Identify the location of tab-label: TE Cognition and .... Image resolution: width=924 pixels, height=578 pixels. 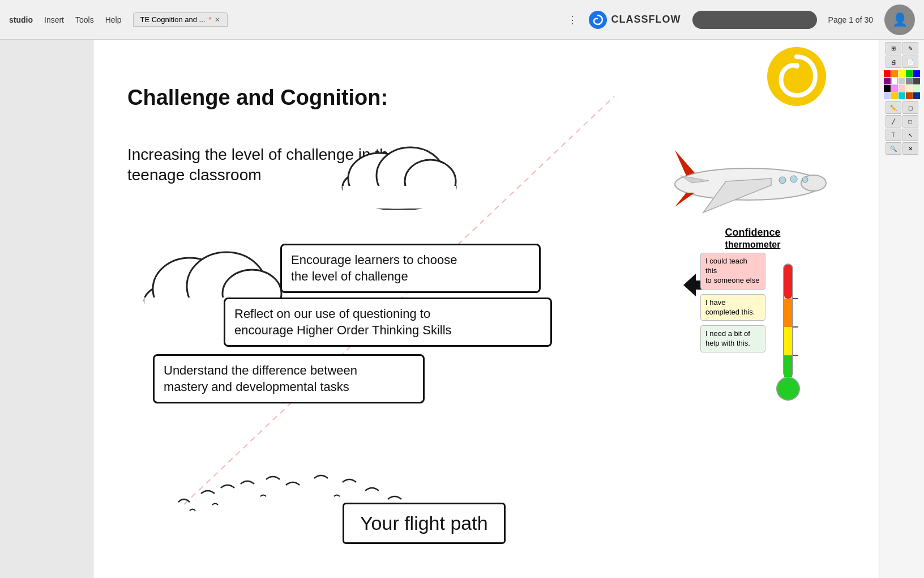
(173, 19).